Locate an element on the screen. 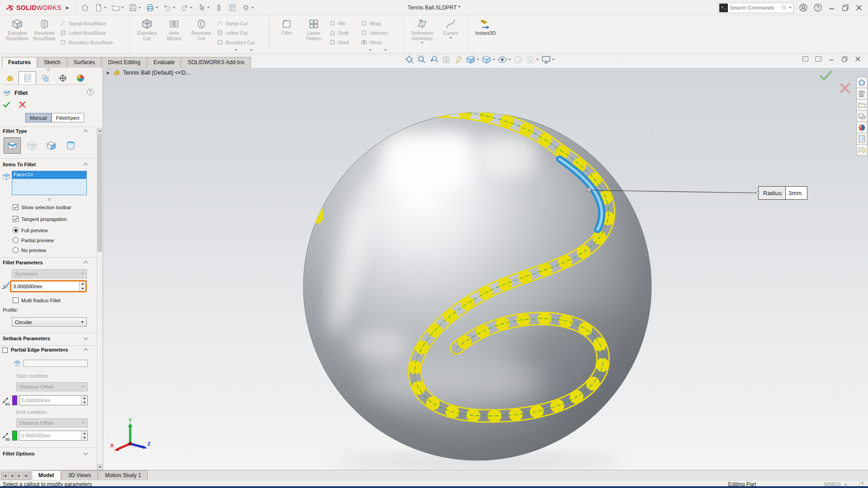 Image resolution: width=868 pixels, height=488 pixels. collapse-pane-left-icon is located at coordinates (806, 59).